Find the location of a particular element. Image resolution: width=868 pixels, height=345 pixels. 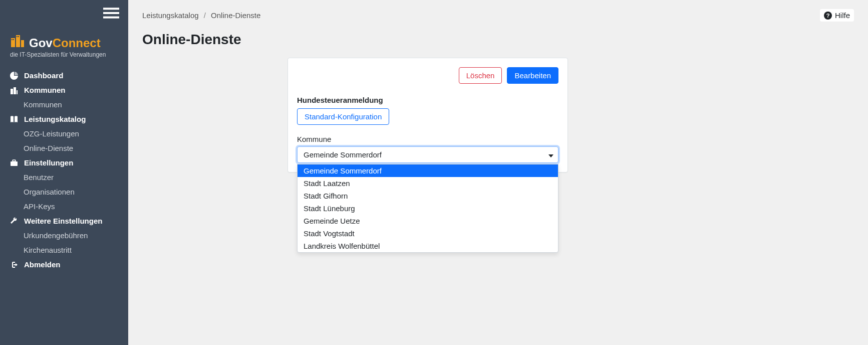

logout-icon is located at coordinates (14, 265).